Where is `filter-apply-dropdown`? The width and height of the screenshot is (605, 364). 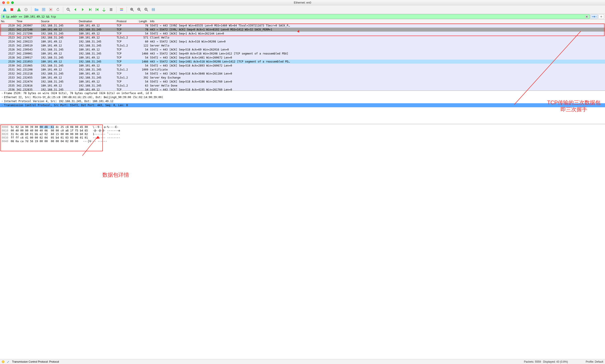 filter-apply-dropdown is located at coordinates (594, 17).